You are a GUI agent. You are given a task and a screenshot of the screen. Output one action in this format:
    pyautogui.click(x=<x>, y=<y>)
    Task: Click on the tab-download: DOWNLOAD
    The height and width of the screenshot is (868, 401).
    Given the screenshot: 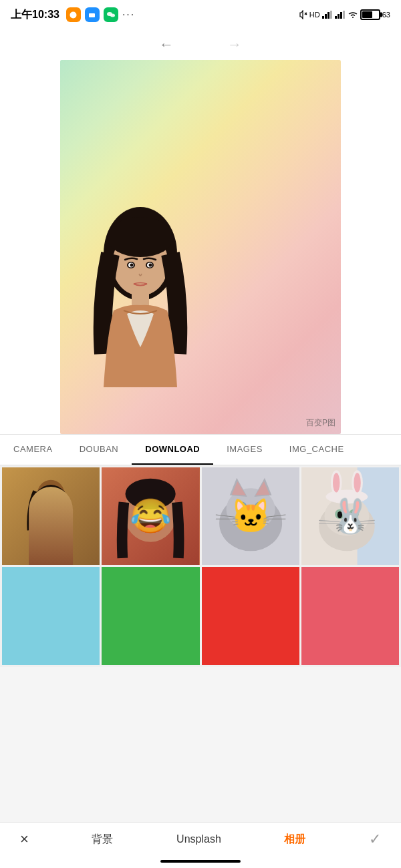 What is the action you would take?
    pyautogui.click(x=172, y=450)
    